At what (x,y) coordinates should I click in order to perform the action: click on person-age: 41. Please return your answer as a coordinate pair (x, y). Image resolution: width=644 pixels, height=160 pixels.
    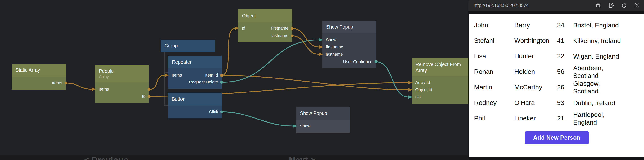
    Looking at the image, I should click on (565, 41).